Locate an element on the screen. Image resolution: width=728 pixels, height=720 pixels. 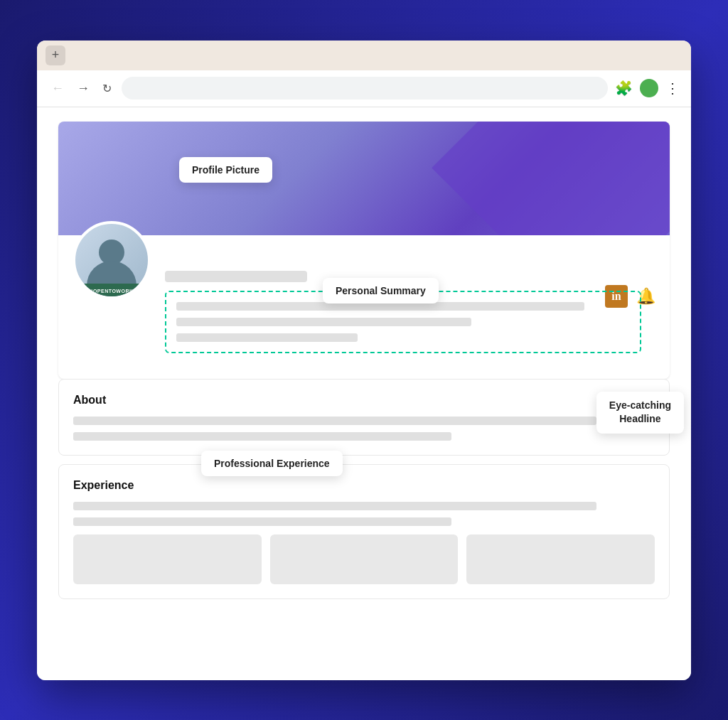
back-button: ← is located at coordinates (58, 88).